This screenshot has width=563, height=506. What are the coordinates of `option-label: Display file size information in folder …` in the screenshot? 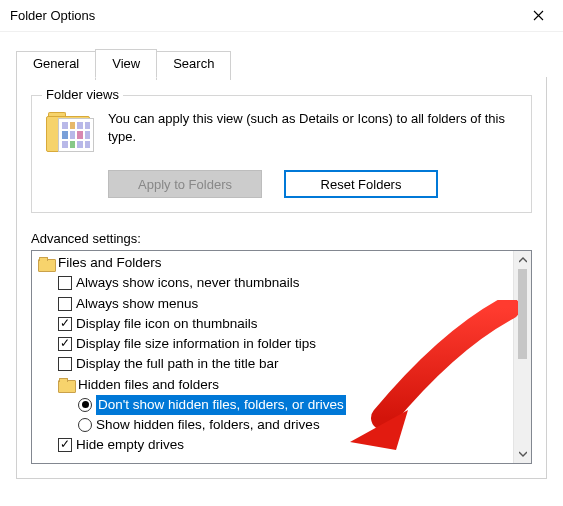 It's located at (196, 344).